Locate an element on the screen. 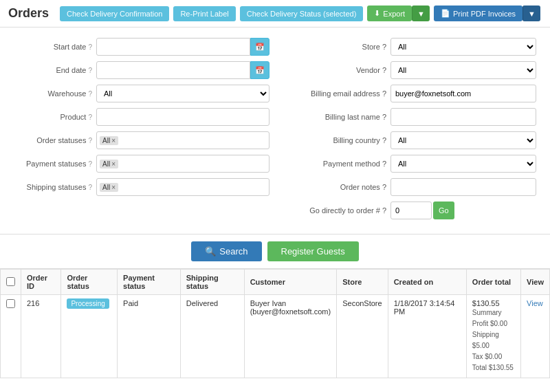  row-store: SeconStore is located at coordinates (362, 337).